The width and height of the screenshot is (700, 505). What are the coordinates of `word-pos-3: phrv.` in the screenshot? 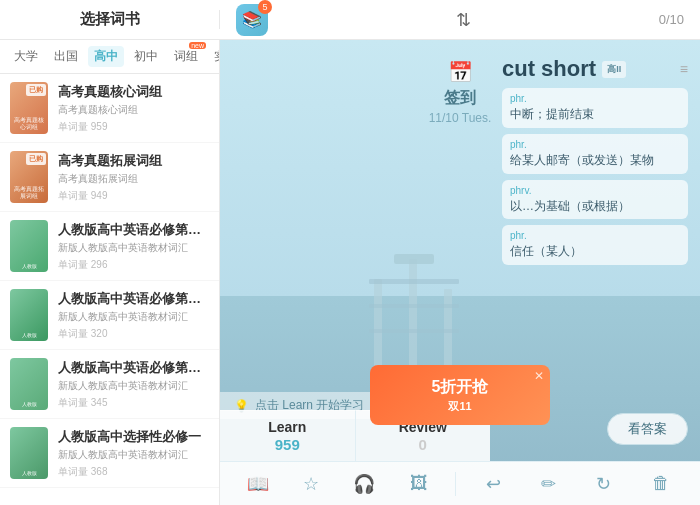 It's located at (595, 190).